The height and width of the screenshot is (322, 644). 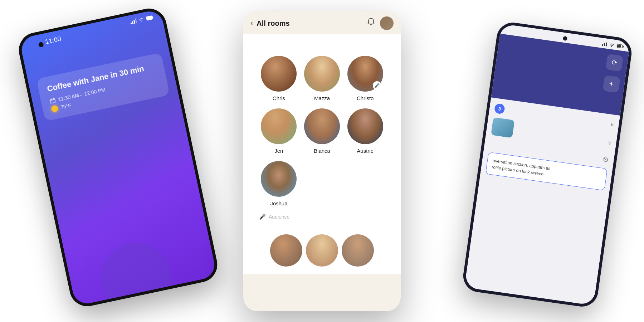 What do you see at coordinates (279, 184) in the screenshot?
I see `contact-joshua: Joshua` at bounding box center [279, 184].